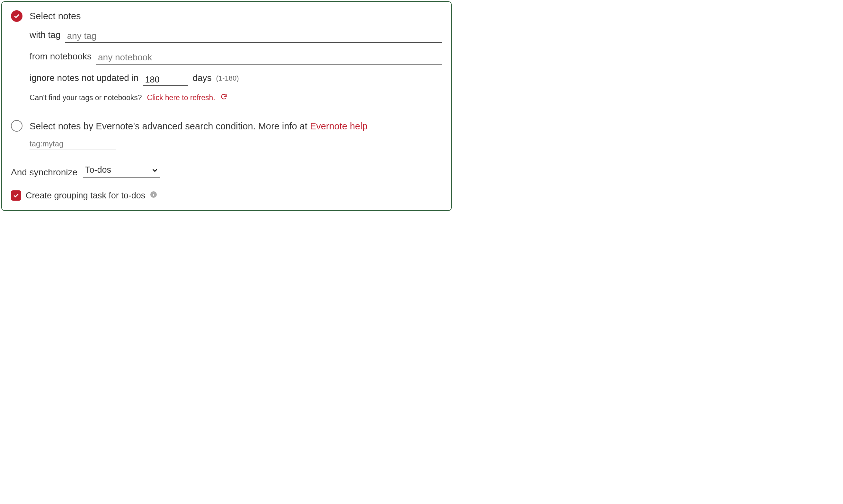 This screenshot has height=504, width=843. I want to click on option2-text: Select notes by Evernote's advanced sear…, so click(236, 126).